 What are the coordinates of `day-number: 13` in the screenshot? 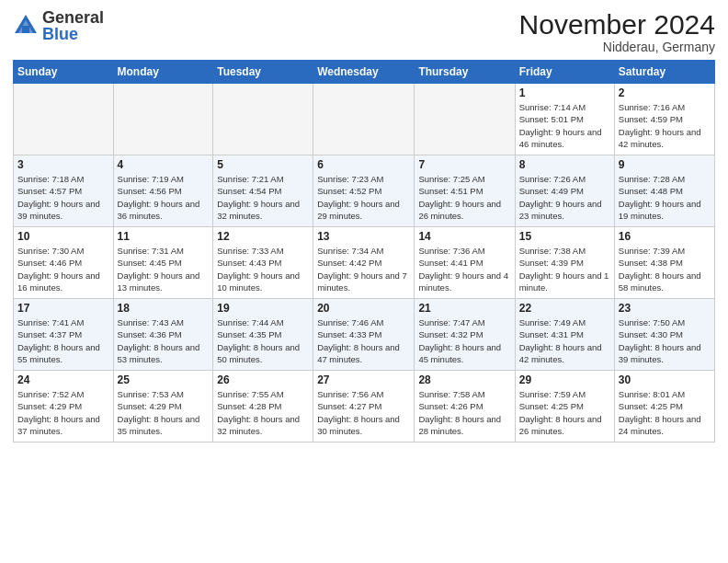 It's located at (364, 236).